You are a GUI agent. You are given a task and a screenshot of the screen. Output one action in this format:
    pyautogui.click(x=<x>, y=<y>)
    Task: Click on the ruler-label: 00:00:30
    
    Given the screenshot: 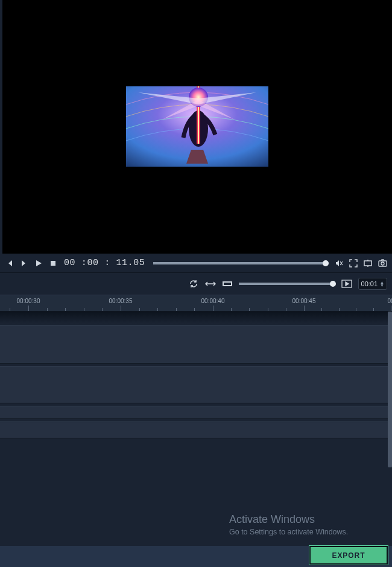 What is the action you would take?
    pyautogui.click(x=29, y=301)
    